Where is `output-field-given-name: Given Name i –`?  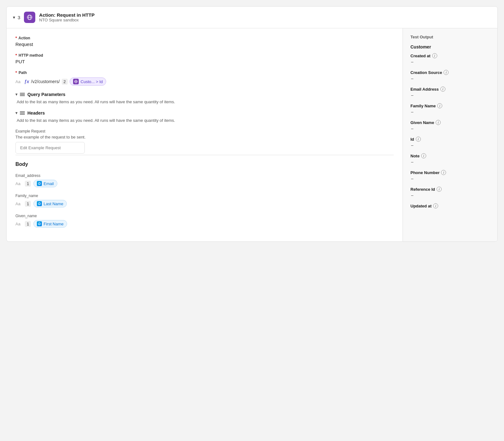
output-field-given-name: Given Name i – is located at coordinates (450, 125).